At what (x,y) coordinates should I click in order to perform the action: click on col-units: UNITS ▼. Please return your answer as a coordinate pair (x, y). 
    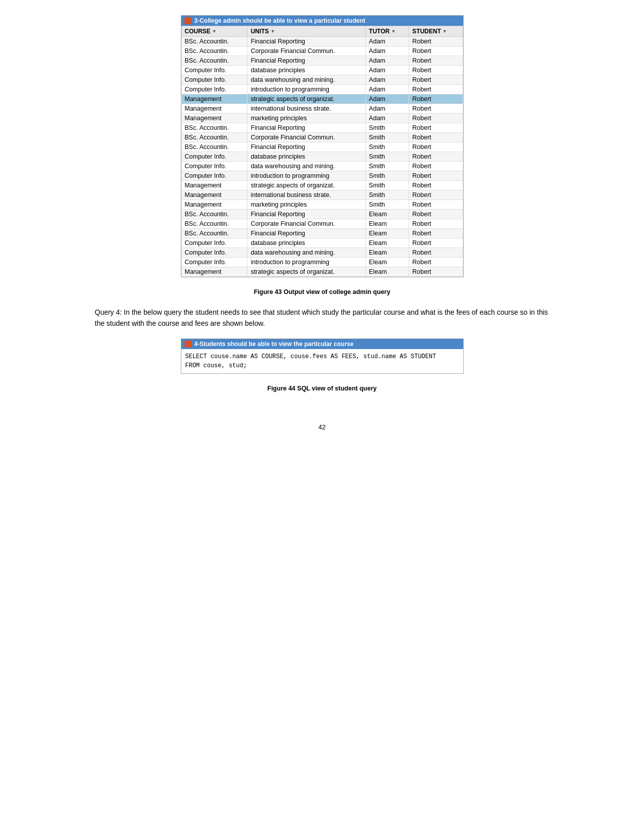
    Looking at the image, I should click on (307, 31).